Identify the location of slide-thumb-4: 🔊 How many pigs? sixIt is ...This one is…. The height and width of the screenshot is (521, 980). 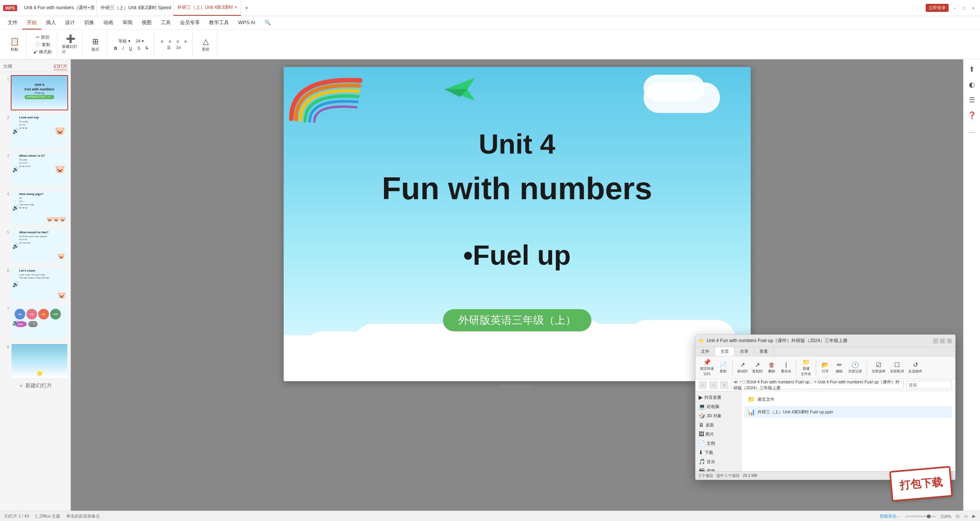
(39, 208).